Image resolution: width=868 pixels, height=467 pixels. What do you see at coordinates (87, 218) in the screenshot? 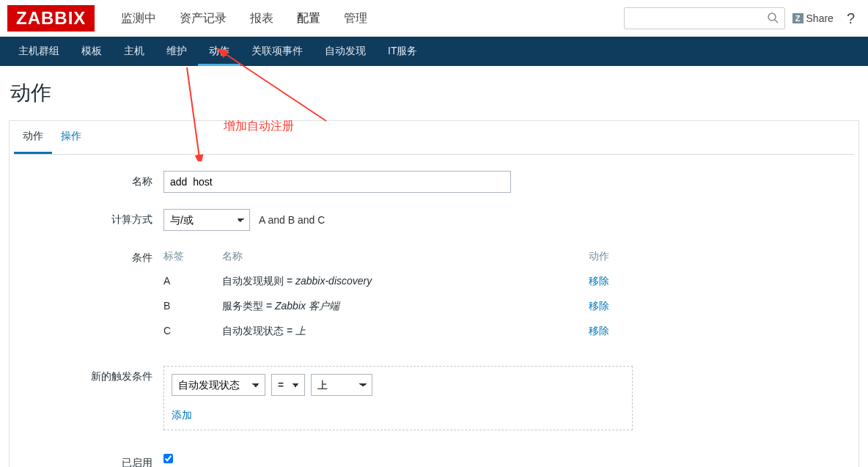
I see `calc-label: 计算方式` at bounding box center [87, 218].